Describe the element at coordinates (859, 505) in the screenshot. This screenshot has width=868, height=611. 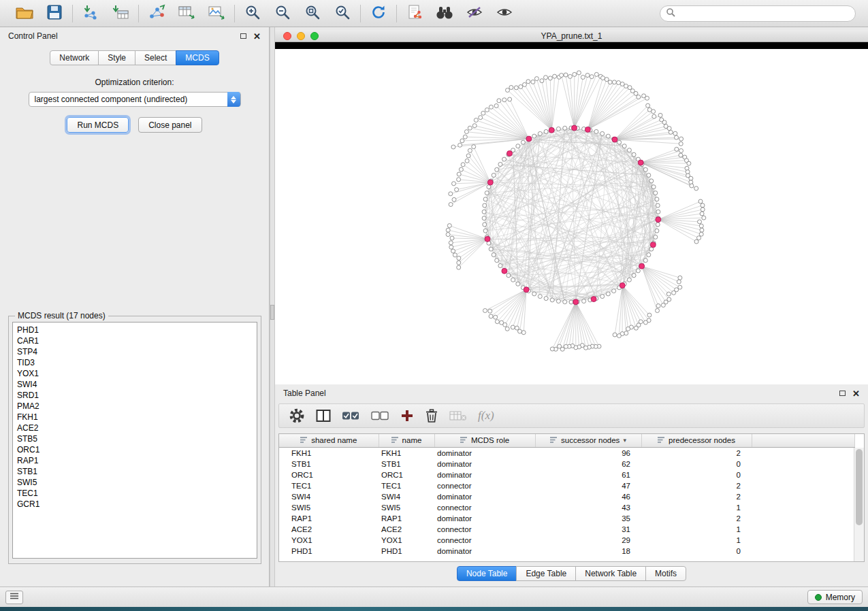
I see `table-scrollbar` at that location.